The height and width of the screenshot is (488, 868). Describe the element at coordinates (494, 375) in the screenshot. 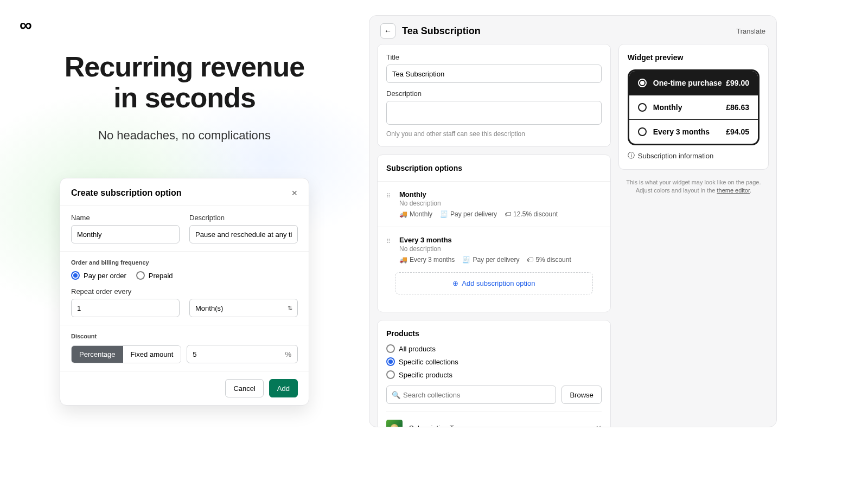

I see `radio-specific-products: Specific products` at that location.